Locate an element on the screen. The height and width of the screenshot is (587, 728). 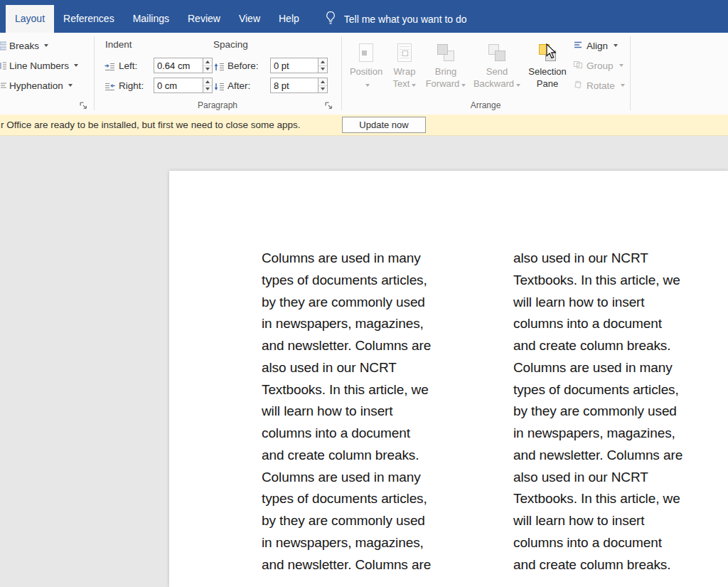
paragraph-dialog-launcher is located at coordinates (329, 104).